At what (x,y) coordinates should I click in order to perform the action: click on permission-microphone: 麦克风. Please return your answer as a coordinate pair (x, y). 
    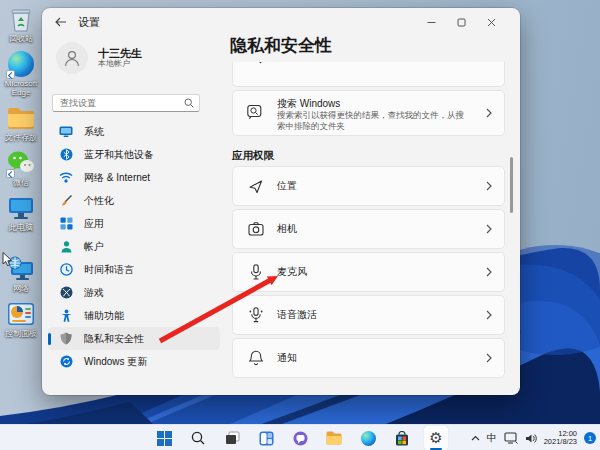
    Looking at the image, I should click on (368, 272).